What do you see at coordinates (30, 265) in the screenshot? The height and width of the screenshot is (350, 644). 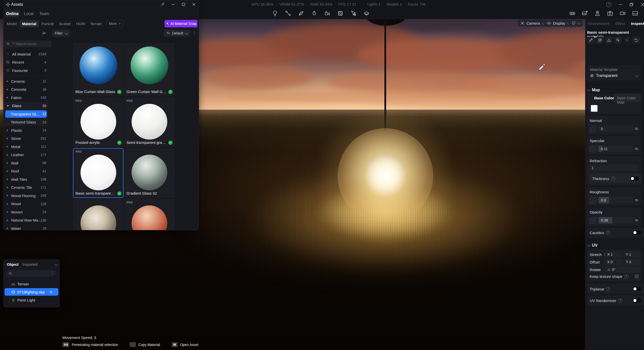 I see `tab-imported: Imported` at bounding box center [30, 265].